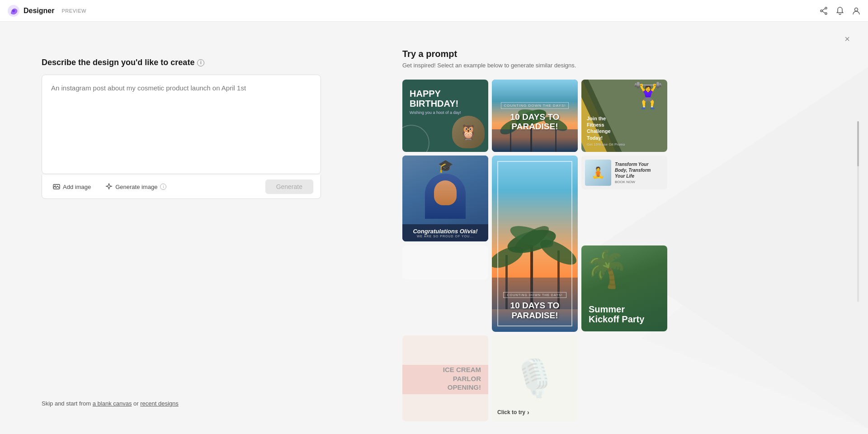 This screenshot has width=868, height=434. Describe the element at coordinates (434, 11) in the screenshot. I see `navbar: Designer PREVIEW` at that location.